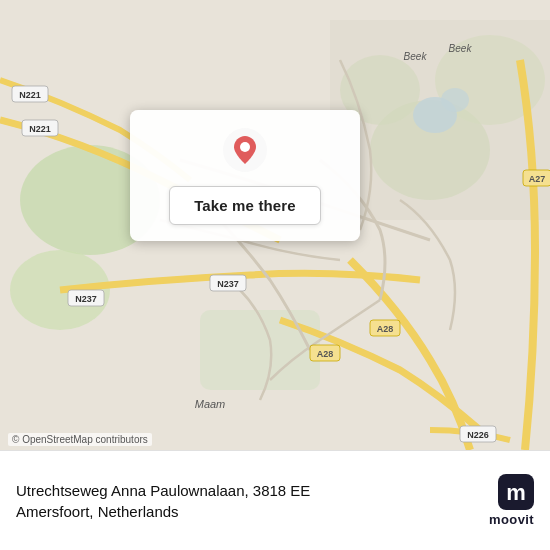 The height and width of the screenshot is (550, 550). What do you see at coordinates (245, 176) in the screenshot?
I see `location-overlay-card: Take me there` at bounding box center [245, 176].